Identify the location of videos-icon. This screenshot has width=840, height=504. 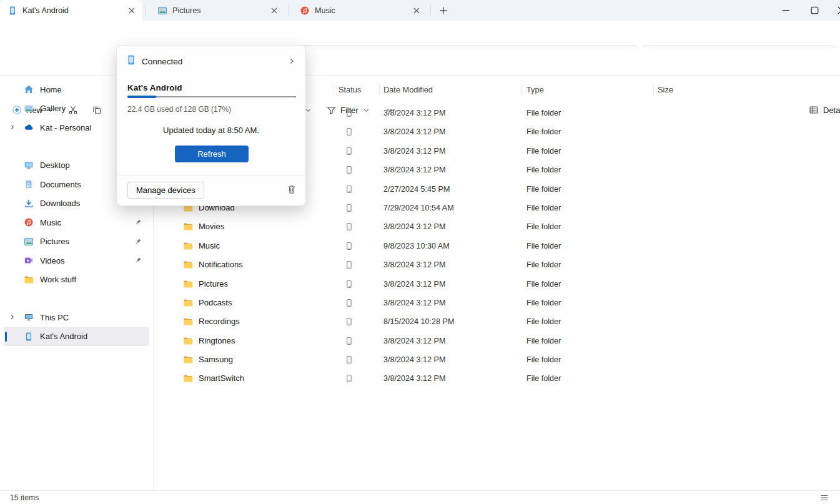
(29, 260).